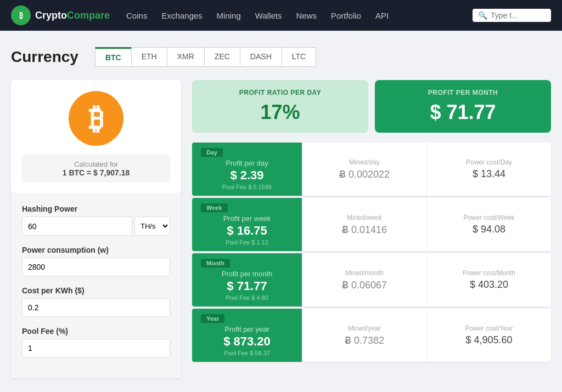 This screenshot has height=392, width=562. What do you see at coordinates (96, 169) in the screenshot?
I see `calculated-for: Calculated for 1 BTC = $ 7,907.18` at bounding box center [96, 169].